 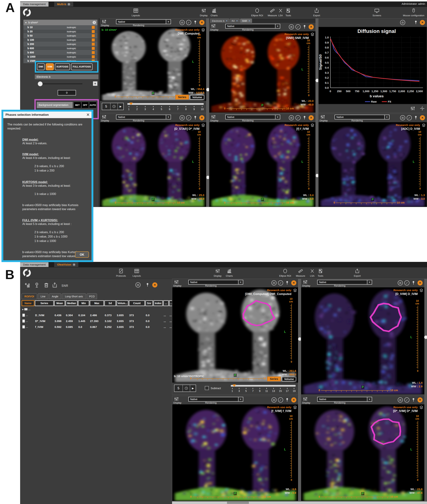 What do you see at coordinates (44, 303) in the screenshot?
I see `column-header: Series` at bounding box center [44, 303].